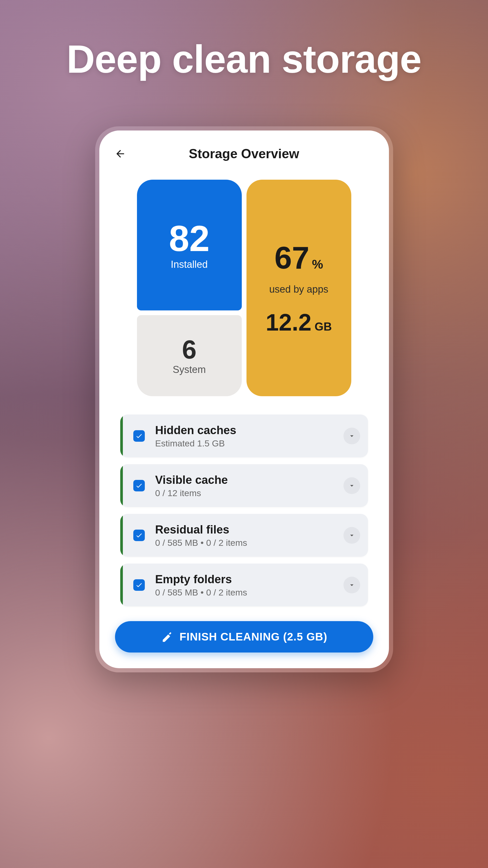 The width and height of the screenshot is (488, 868). What do you see at coordinates (189, 370) in the screenshot?
I see `system-label: System` at bounding box center [189, 370].